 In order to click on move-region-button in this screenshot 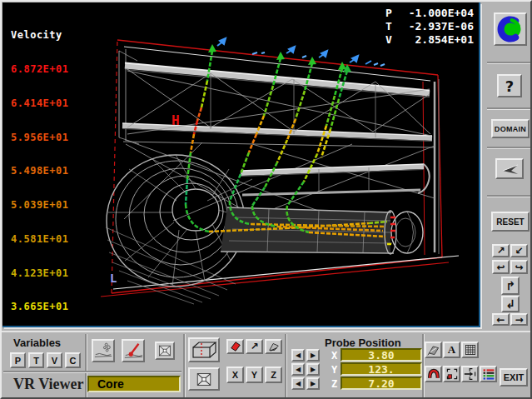, I will do `click(470, 374)`.